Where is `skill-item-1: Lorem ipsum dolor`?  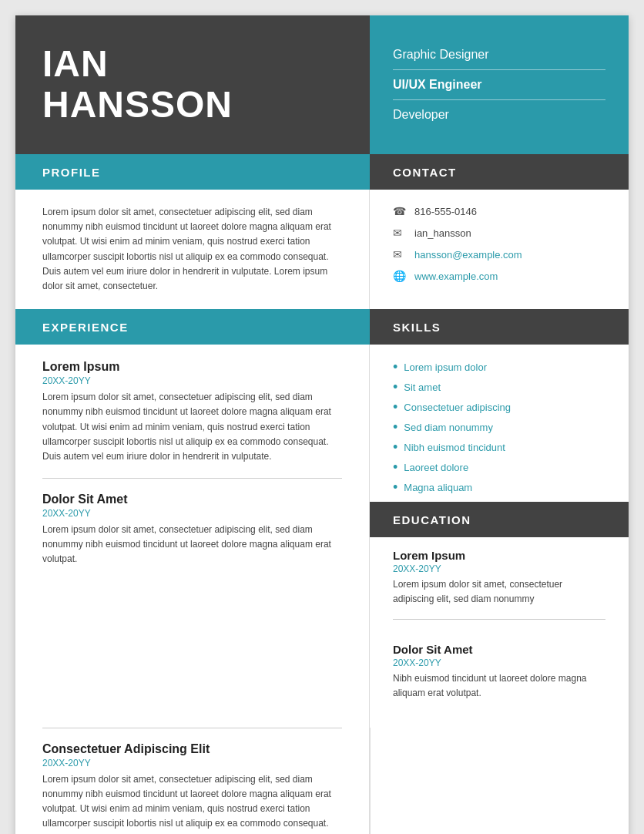 skill-item-1: Lorem ipsum dolor is located at coordinates (499, 367).